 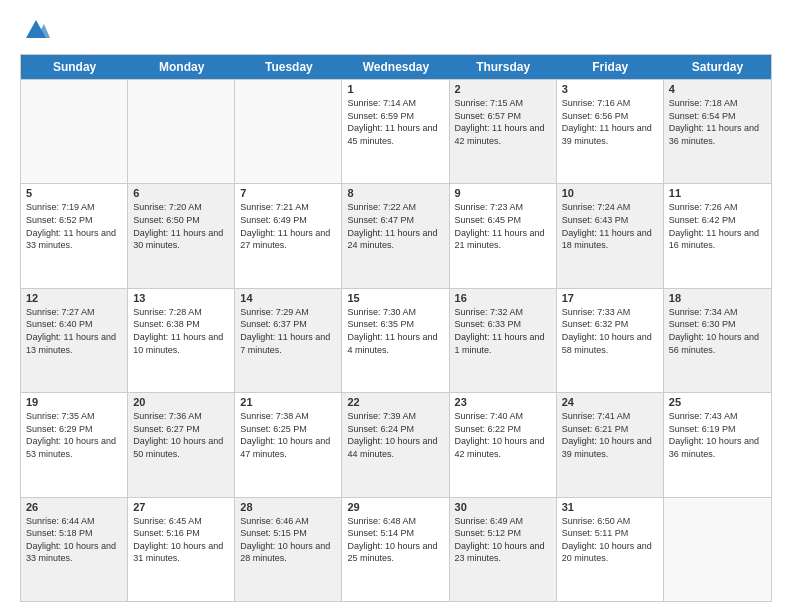 I want to click on cell-info: Sunrise: 7:26 AM Sunset: 6:42 PM Dayligh…, so click(x=718, y=226).